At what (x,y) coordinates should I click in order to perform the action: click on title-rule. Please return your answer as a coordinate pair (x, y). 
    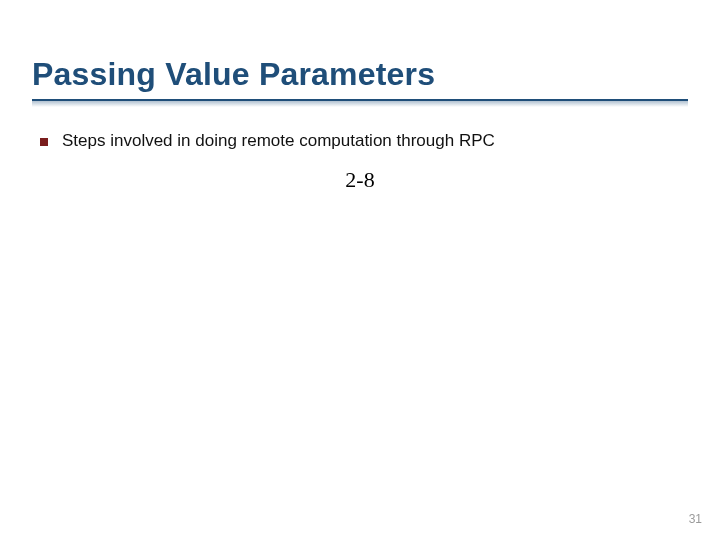
    Looking at the image, I should click on (360, 102).